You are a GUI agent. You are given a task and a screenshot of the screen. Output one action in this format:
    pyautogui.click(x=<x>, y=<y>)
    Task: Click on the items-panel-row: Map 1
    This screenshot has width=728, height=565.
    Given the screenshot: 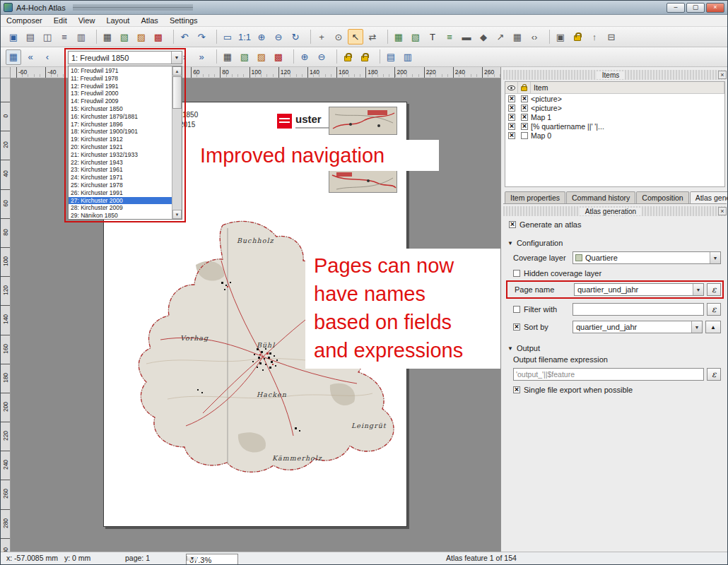 What is the action you would take?
    pyautogui.click(x=615, y=117)
    